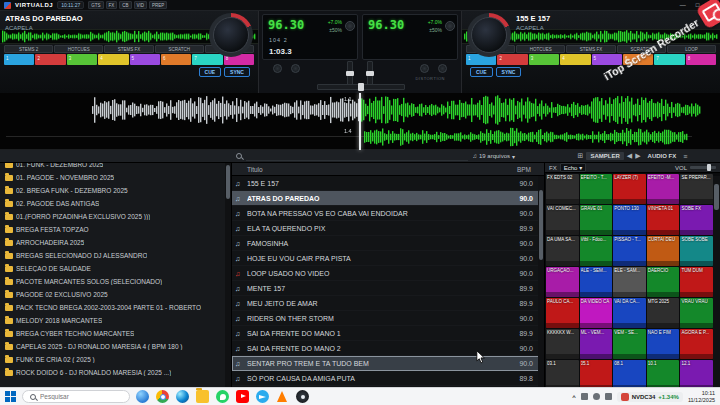 Image resolution: width=720 pixels, height=405 pixels. I want to click on caret-down-icon: ▾, so click(514, 156).